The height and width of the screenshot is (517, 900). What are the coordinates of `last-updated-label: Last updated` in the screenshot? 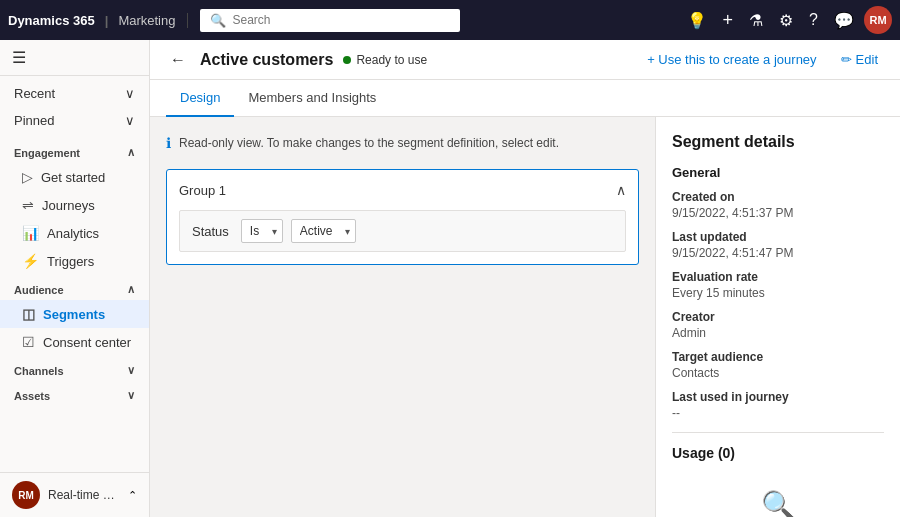 It's located at (778, 237).